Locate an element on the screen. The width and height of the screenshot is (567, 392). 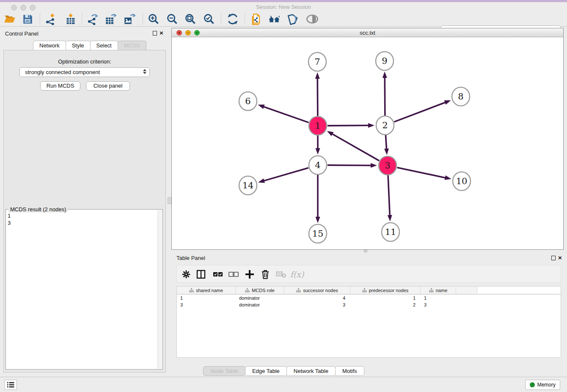
memory-label: Memory is located at coordinates (547, 385).